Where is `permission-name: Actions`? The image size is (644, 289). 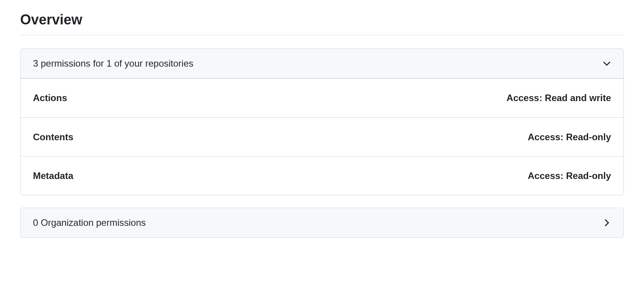
permission-name: Actions is located at coordinates (50, 98).